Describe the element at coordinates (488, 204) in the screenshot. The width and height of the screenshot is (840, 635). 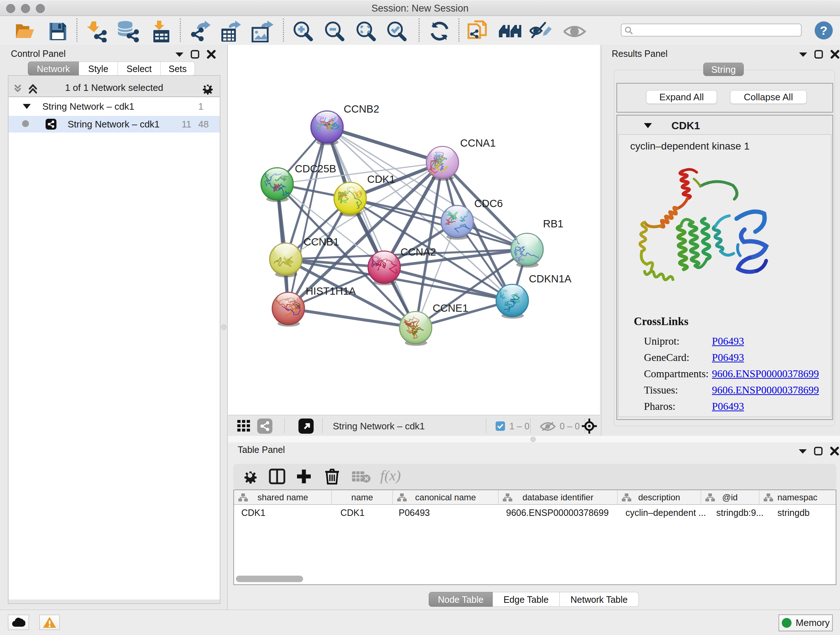
I see `svg-text: CDC6` at that location.